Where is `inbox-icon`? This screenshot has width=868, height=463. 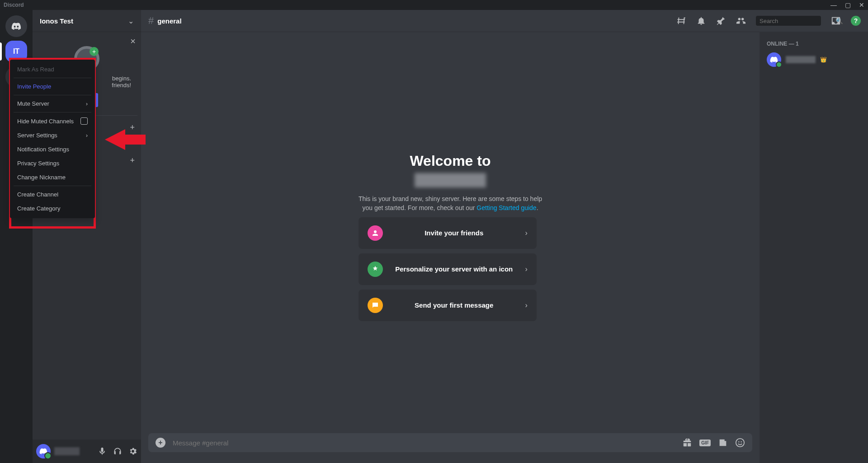 inbox-icon is located at coordinates (836, 21).